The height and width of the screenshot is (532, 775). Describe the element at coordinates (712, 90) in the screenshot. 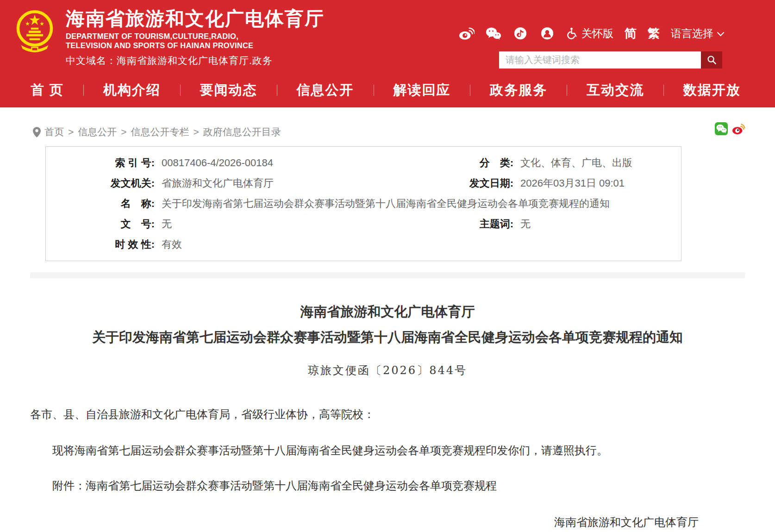

I see `nav-item-open-data: 数据开放` at that location.